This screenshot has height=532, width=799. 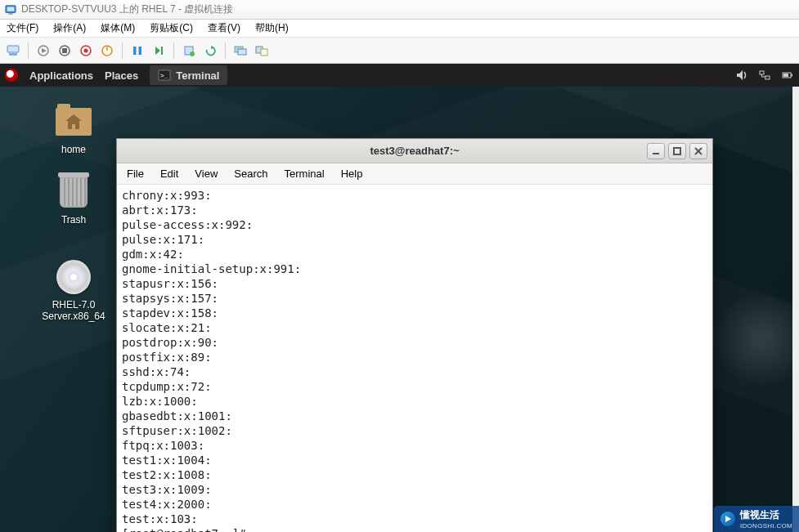 I want to click on terminal-title: test3@readhat7:~, so click(x=414, y=150).